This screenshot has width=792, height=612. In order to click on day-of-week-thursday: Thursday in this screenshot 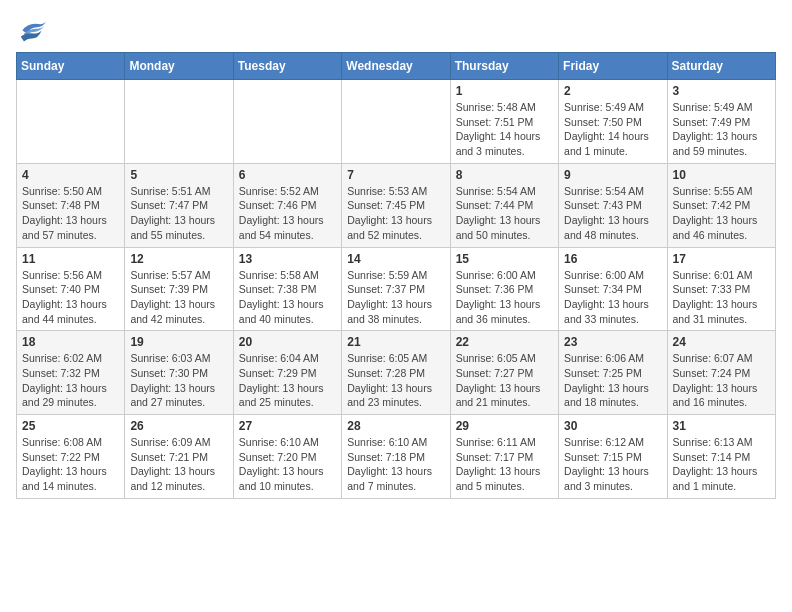, I will do `click(504, 66)`.